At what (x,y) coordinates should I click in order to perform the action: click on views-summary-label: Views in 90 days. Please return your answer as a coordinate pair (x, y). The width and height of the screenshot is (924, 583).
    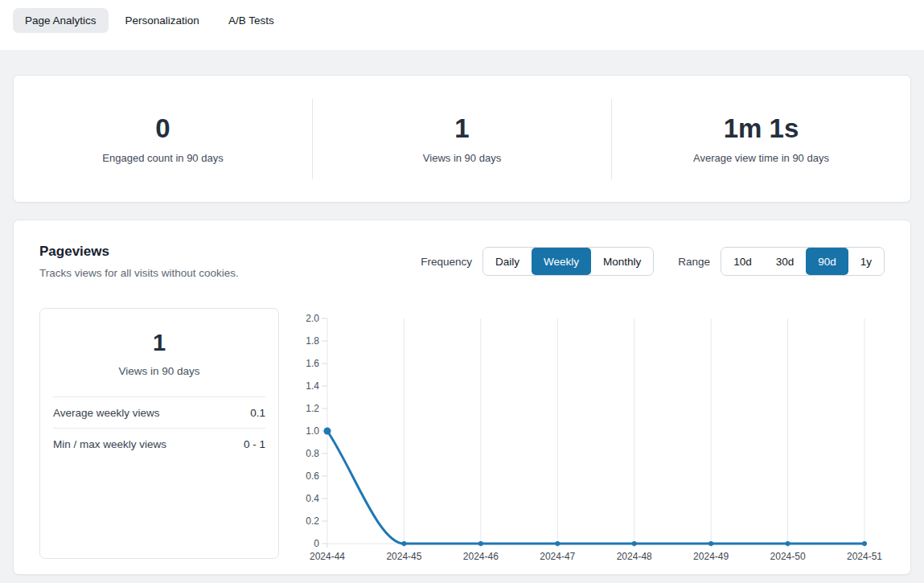
    Looking at the image, I should click on (159, 372).